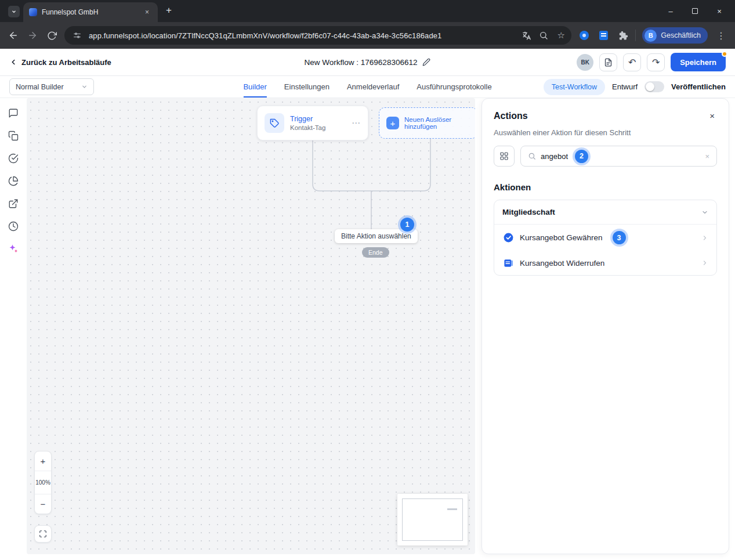  I want to click on grid-icon, so click(504, 156).